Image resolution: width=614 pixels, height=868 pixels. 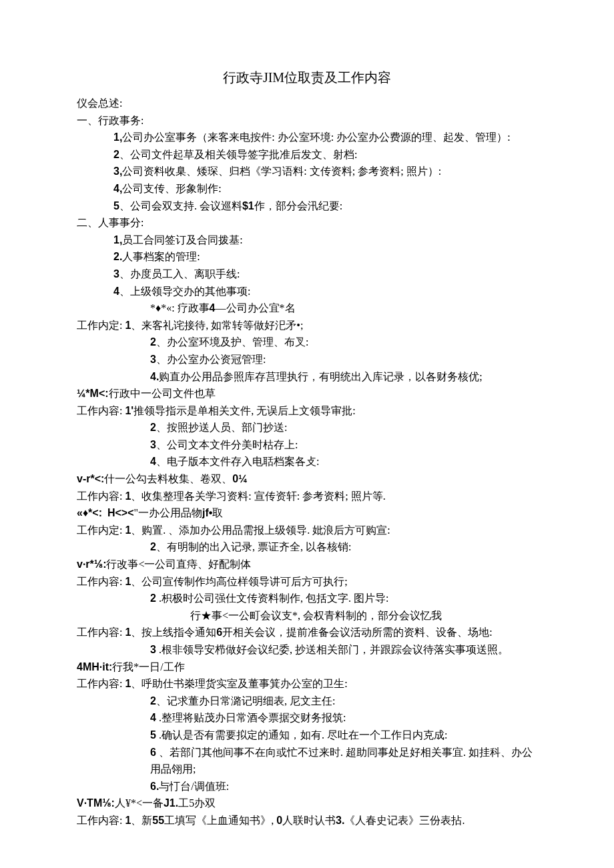 What do you see at coordinates (307, 650) in the screenshot?
I see `list-item: 3 .根非领导安栉做好会议纪委, 抄送相关部门，并跟踪会议待落实事项送照。` at bounding box center [307, 650].